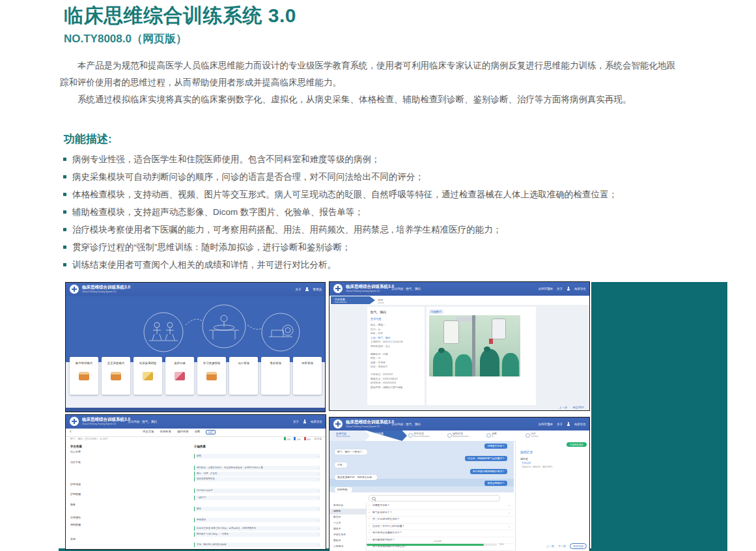 The height and width of the screenshot is (551, 756). Describe the element at coordinates (257, 498) in the screenshot. I see `answer-row: 一级护理` at that location.